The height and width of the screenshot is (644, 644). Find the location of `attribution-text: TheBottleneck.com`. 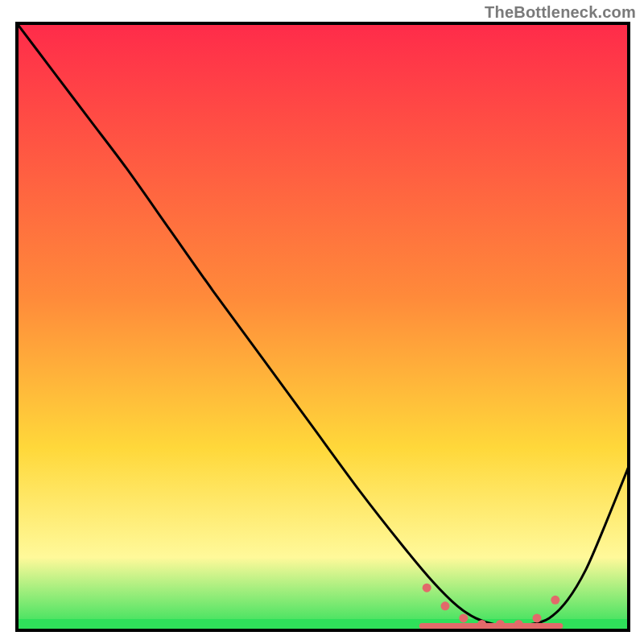

attribution-text: TheBottleneck.com is located at coordinates (560, 13).